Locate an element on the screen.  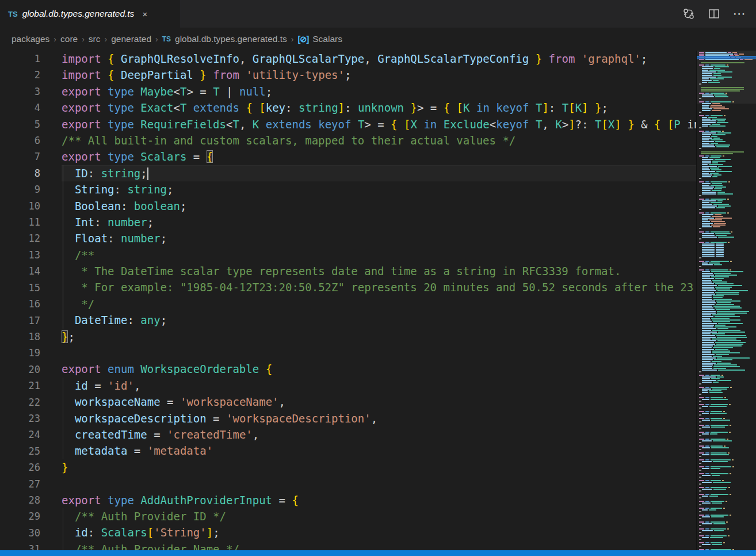
code-line: id = 'id', is located at coordinates (379, 386).